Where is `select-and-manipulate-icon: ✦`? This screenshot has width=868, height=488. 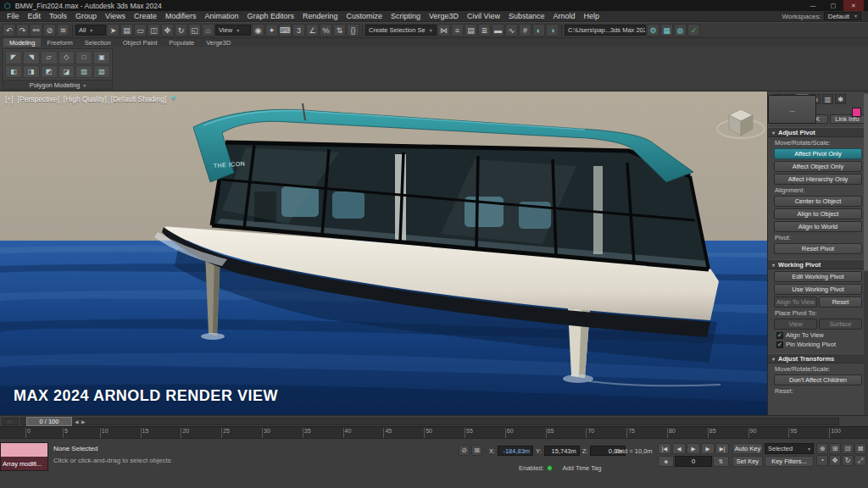 select-and-manipulate-icon: ✦ is located at coordinates (271, 30).